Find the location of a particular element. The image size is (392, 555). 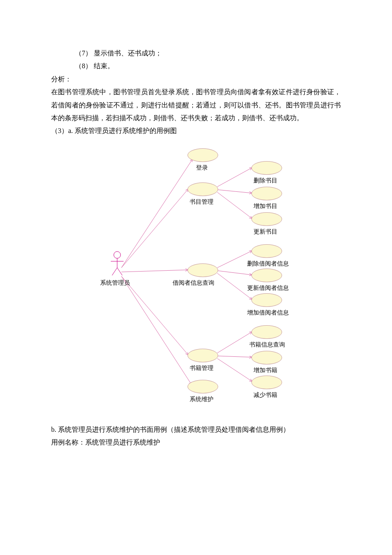

usecase-reader-query is located at coordinates (203, 270).